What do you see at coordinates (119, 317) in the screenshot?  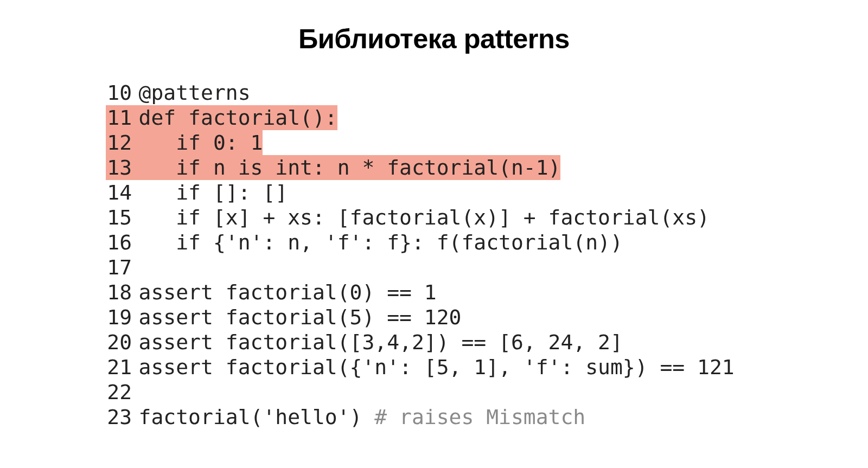 I see `line-number: 19` at bounding box center [119, 317].